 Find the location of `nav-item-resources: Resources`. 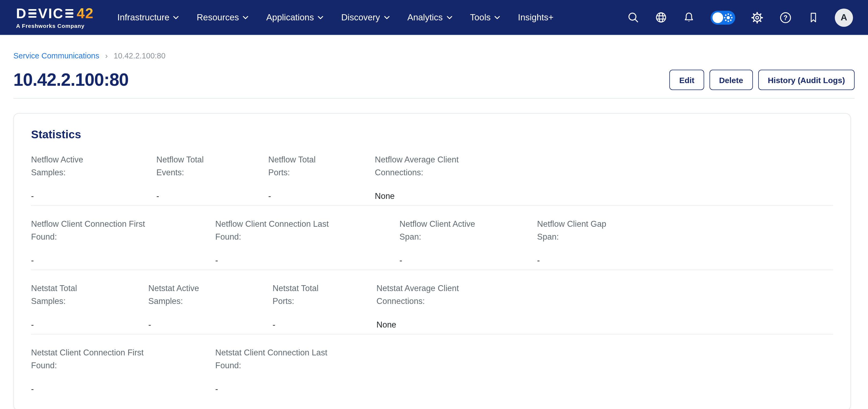

nav-item-resources: Resources is located at coordinates (223, 18).